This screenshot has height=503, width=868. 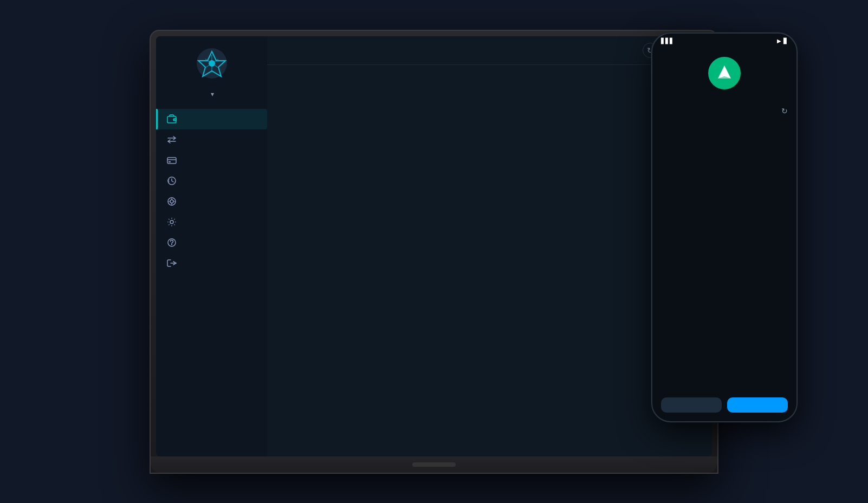 What do you see at coordinates (211, 119) in the screenshot?
I see `sidebar-item-wallet` at bounding box center [211, 119].